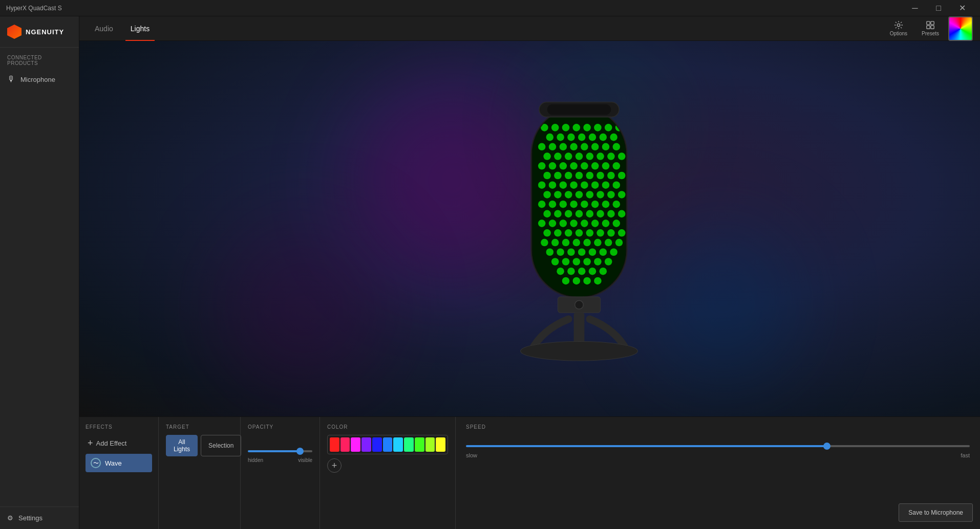 The image size is (980, 529). I want to click on opacity-slider-container: hidden visible, so click(280, 454).